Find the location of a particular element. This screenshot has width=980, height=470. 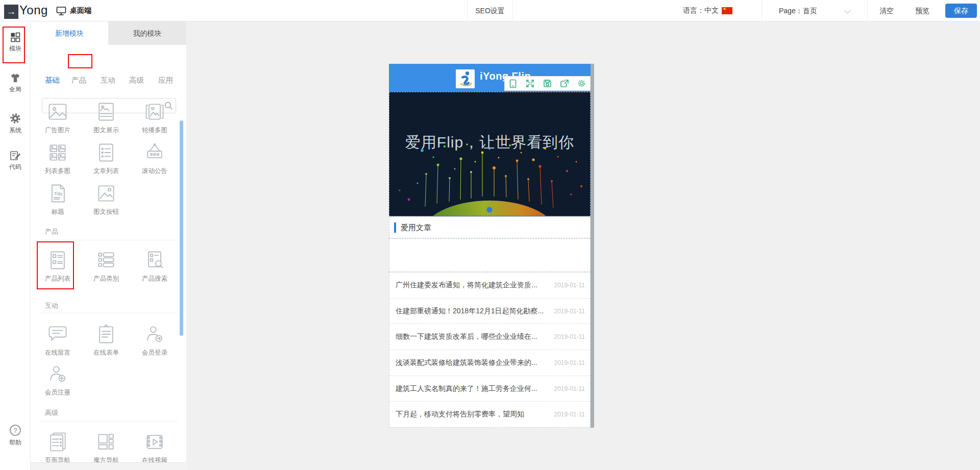

toolbar-export-button is located at coordinates (565, 84).